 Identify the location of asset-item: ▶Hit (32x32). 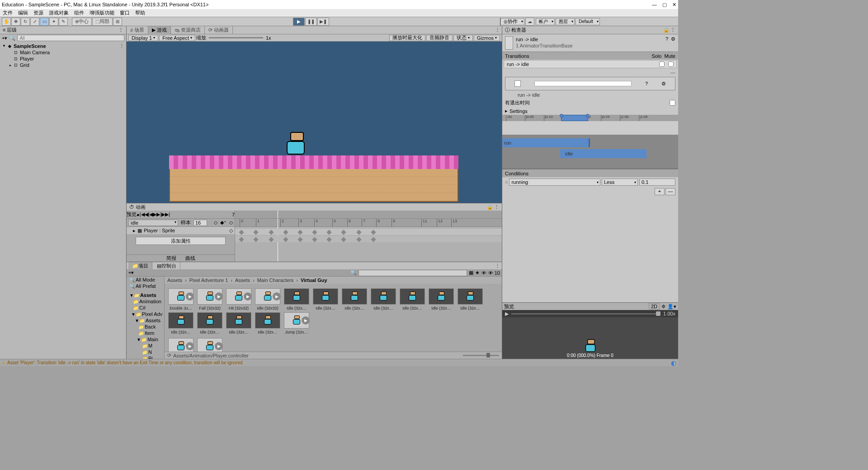
(239, 299).